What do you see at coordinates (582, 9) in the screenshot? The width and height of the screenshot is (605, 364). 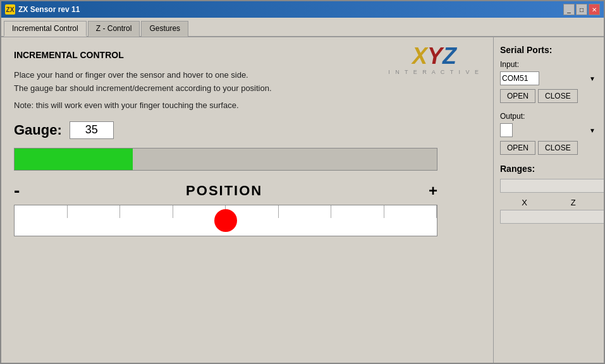 I see `title-controls: _ □ ✕` at bounding box center [582, 9].